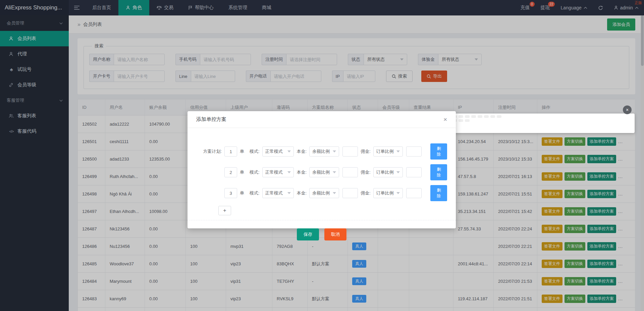 The height and width of the screenshot is (311, 644). What do you see at coordinates (445, 120) in the screenshot?
I see `modal-close-button: ×` at bounding box center [445, 120].